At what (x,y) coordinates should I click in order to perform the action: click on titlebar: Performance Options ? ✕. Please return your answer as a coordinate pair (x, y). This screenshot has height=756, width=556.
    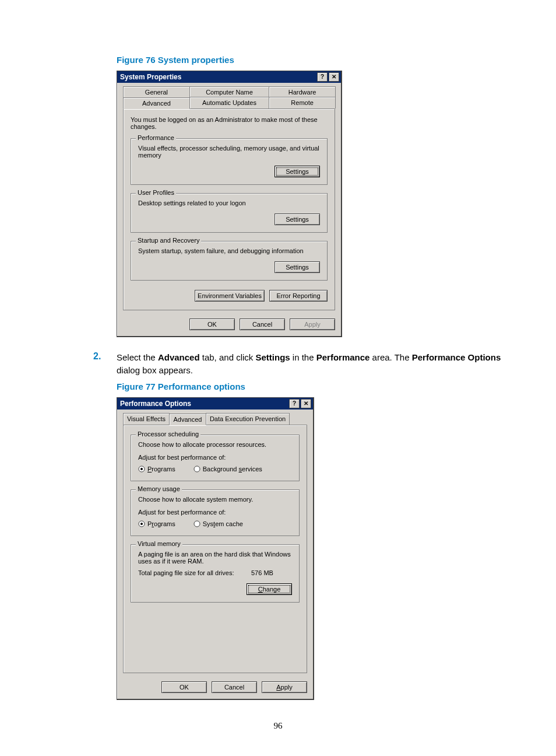
    Looking at the image, I should click on (215, 404).